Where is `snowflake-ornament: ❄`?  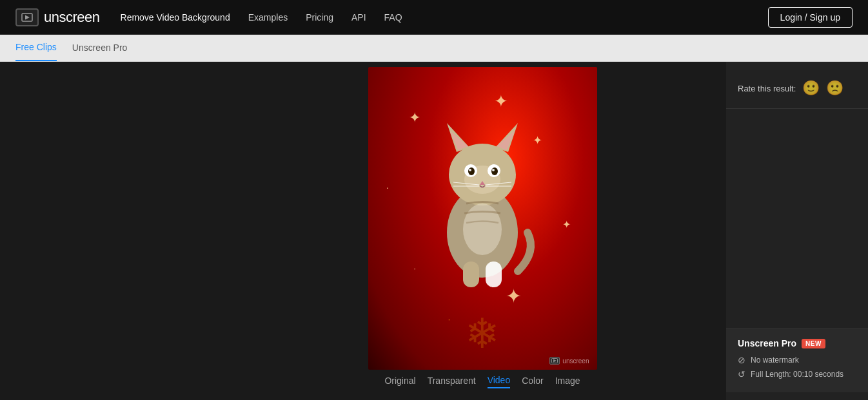
snowflake-ornament: ❄ is located at coordinates (482, 334).